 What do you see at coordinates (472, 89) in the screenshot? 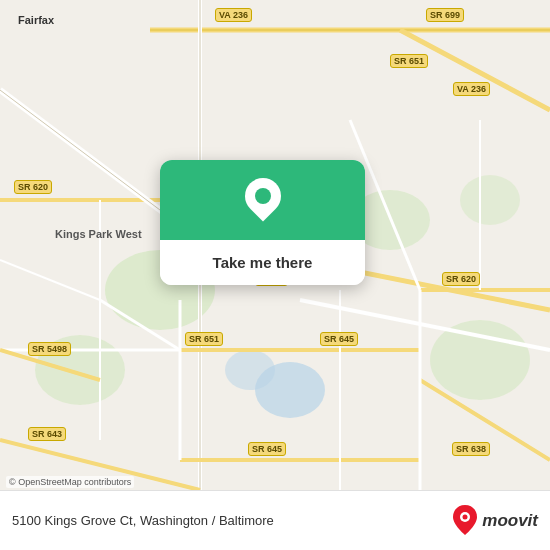
I see `road-label-va236-right: VA 236` at bounding box center [472, 89].